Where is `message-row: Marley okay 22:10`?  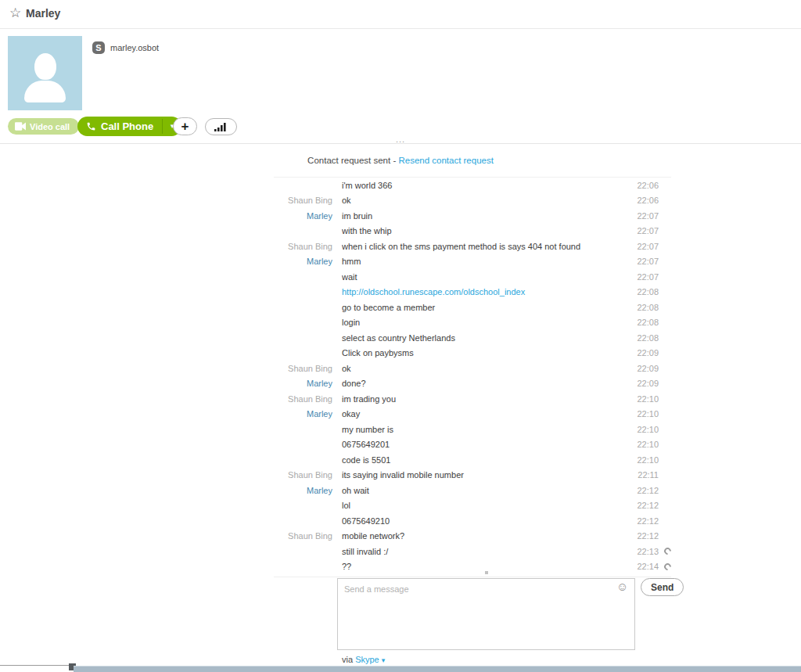 message-row: Marley okay 22:10 is located at coordinates (472, 415).